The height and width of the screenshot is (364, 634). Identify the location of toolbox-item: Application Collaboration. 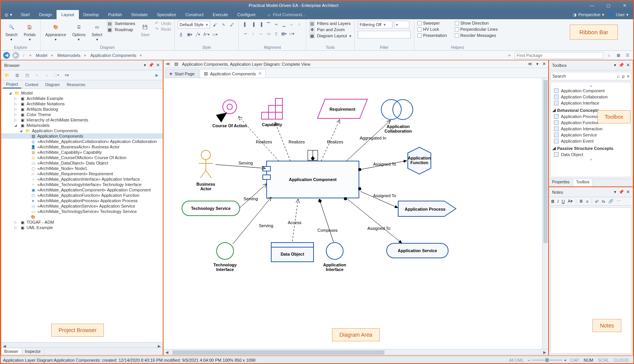
(591, 97).